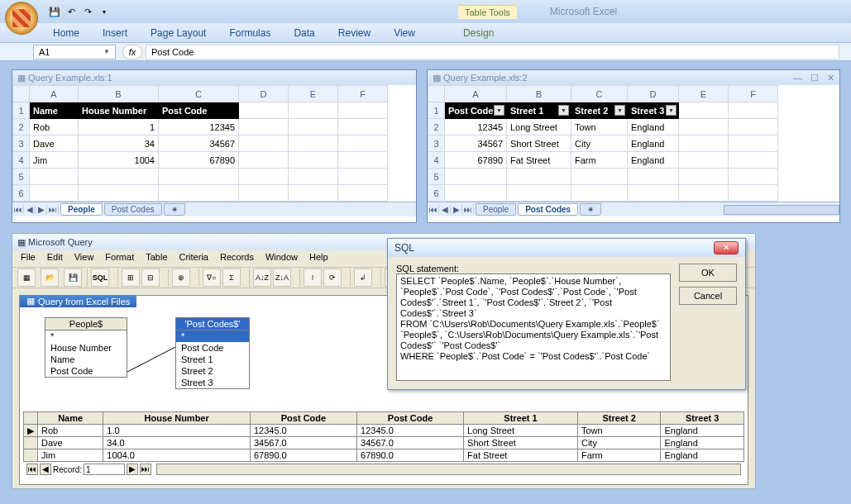  Describe the element at coordinates (86, 348) in the screenshot. I see `field-house-number: House Number` at that location.